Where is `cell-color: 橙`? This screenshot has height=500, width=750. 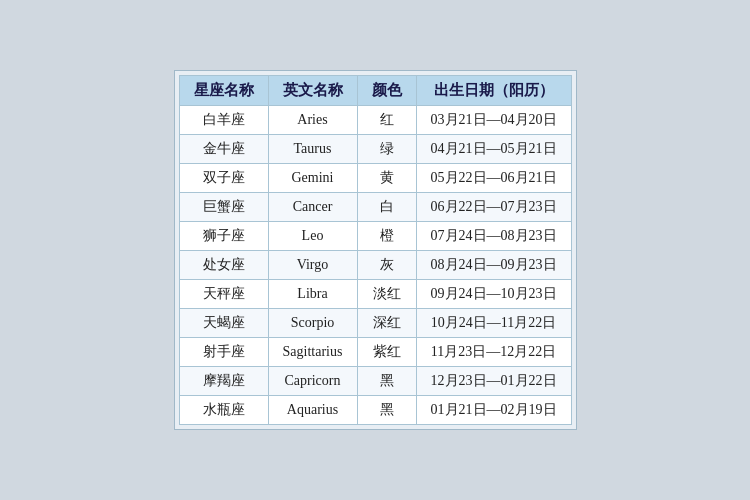
cell-color: 橙 is located at coordinates (386, 236).